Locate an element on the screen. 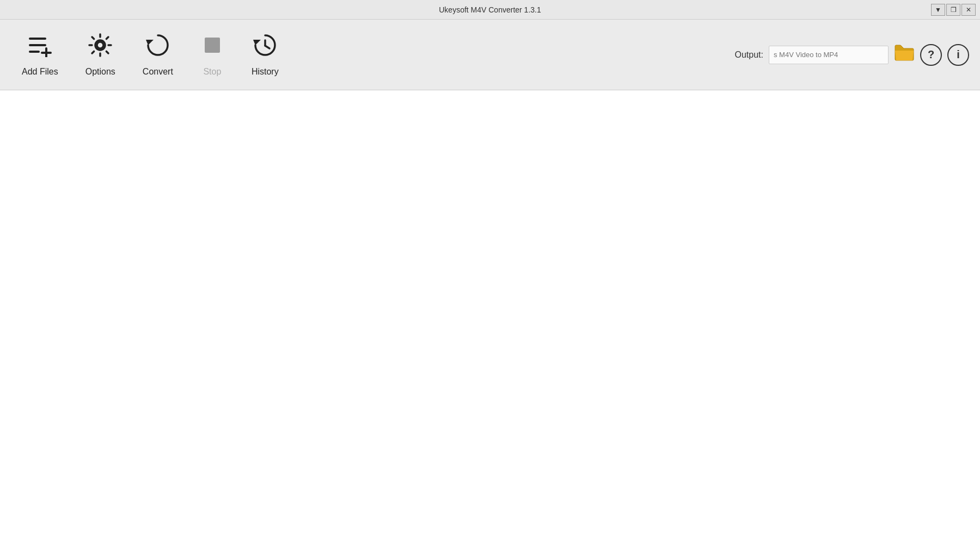  history-icon is located at coordinates (265, 48).